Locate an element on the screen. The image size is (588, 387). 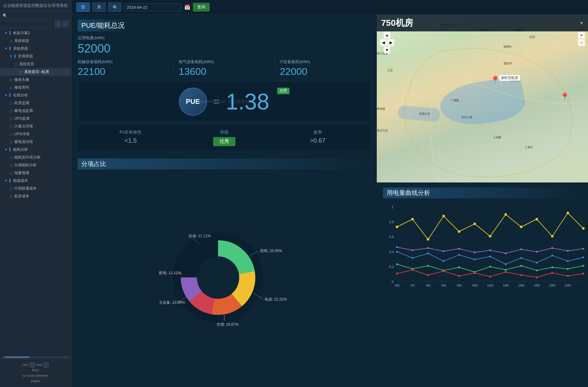
map-zoom-in: + is located at coordinates (581, 35).